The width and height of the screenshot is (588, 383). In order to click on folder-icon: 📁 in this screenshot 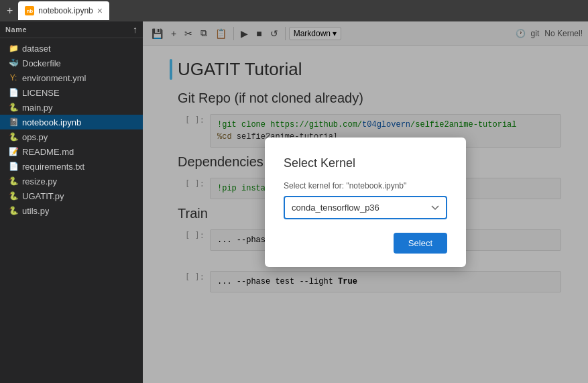, I will do `click(13, 48)`.